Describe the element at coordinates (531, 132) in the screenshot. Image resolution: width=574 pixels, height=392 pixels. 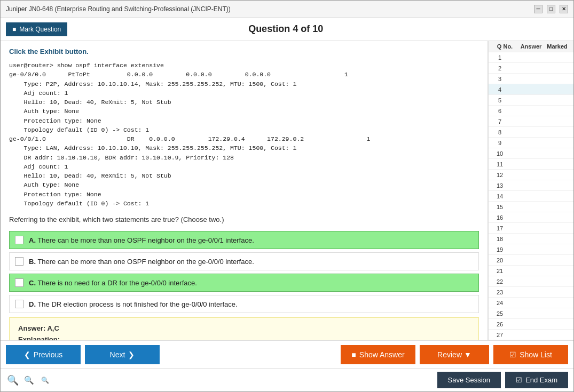
I see `sidebar-row: 8` at that location.